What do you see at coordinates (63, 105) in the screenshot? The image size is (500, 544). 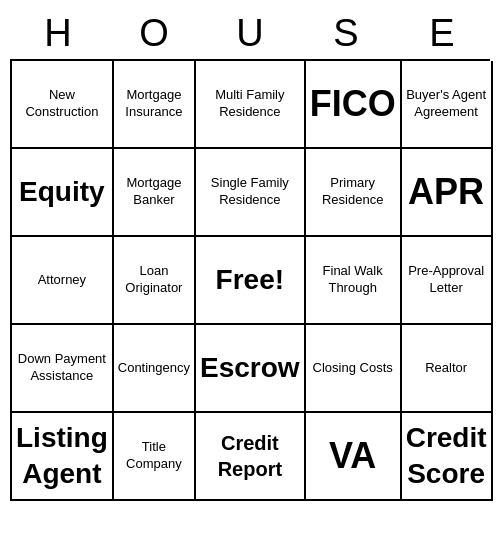 I see `bingo-cell-0: New Construction` at bounding box center [63, 105].